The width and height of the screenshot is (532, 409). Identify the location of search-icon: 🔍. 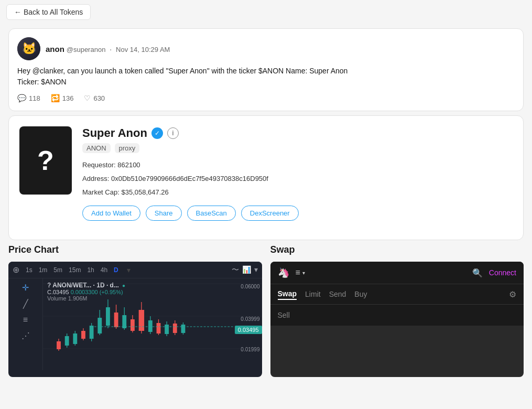
(477, 273).